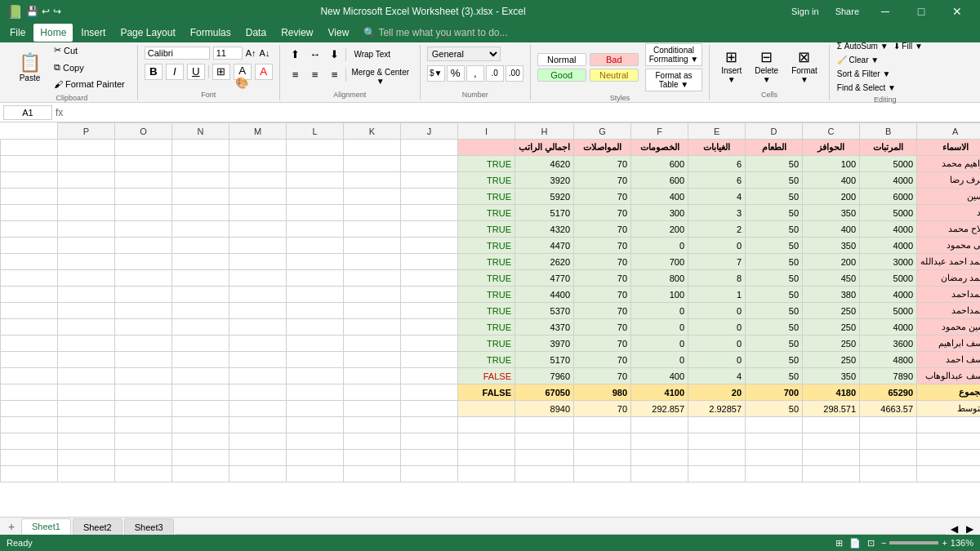  I want to click on fill-color-btn: A🎨, so click(243, 72).